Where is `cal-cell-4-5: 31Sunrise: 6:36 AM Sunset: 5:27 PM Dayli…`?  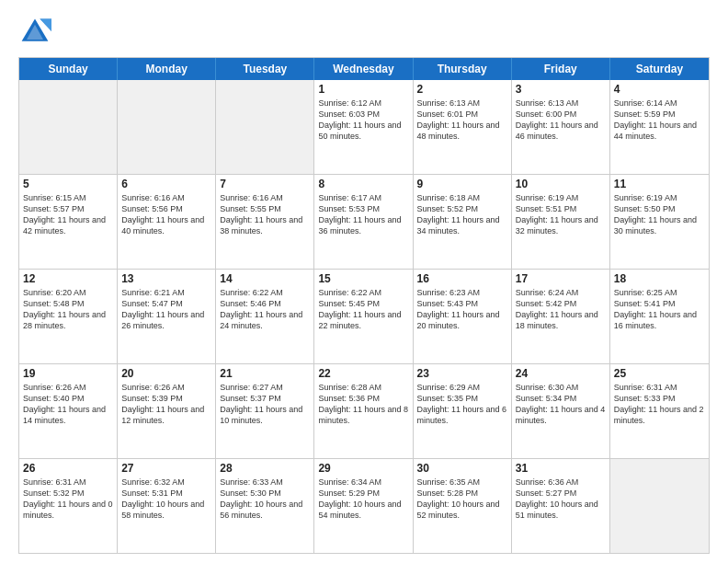
cal-cell-4-5: 31Sunrise: 6:36 AM Sunset: 5:27 PM Dayli… is located at coordinates (561, 506).